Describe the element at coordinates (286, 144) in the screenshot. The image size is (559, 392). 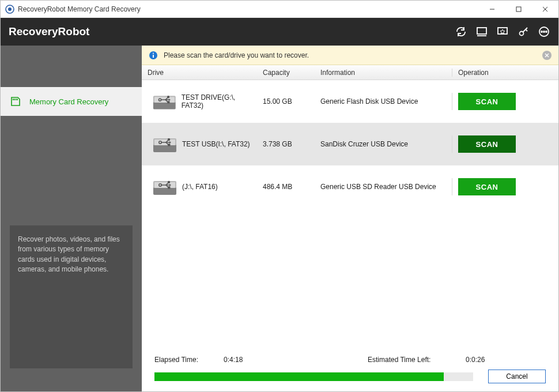
I see `drive-capacity: 3.738 GB` at that location.